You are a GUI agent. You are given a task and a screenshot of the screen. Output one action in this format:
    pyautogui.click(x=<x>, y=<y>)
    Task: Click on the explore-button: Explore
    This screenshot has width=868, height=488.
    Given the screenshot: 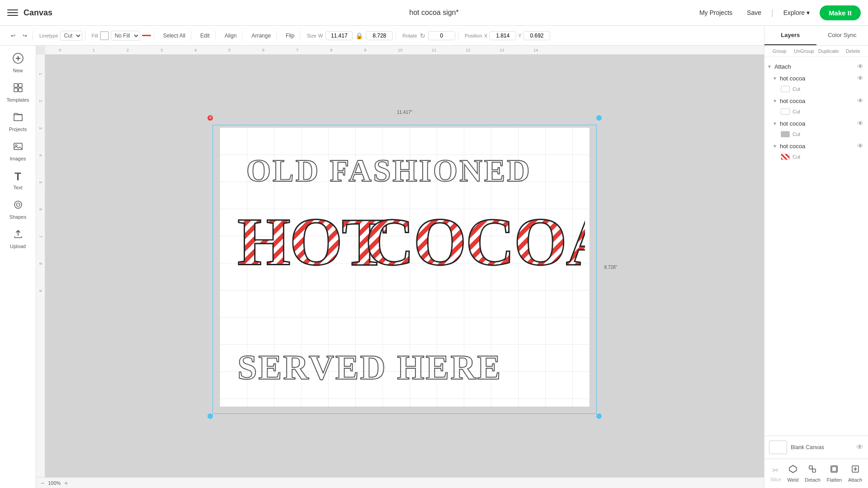 What is the action you would take?
    pyautogui.click(x=797, y=13)
    